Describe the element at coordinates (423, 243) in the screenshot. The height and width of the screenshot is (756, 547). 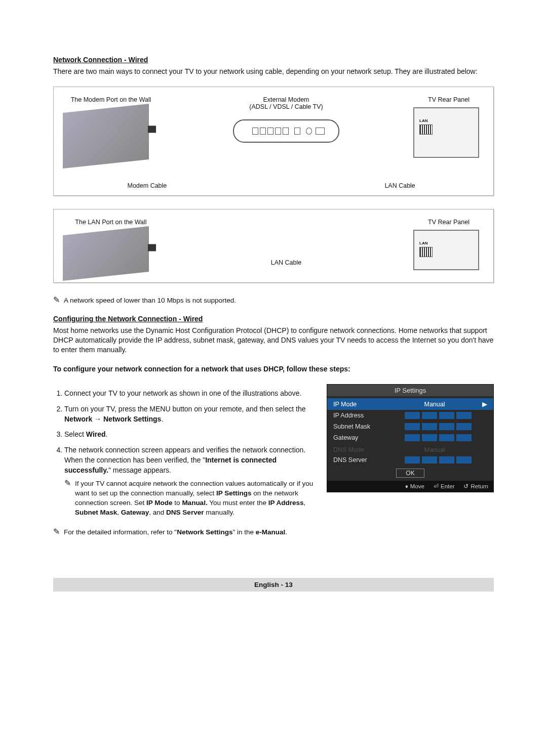
I see `lan-port-label-2: LAN` at that location.